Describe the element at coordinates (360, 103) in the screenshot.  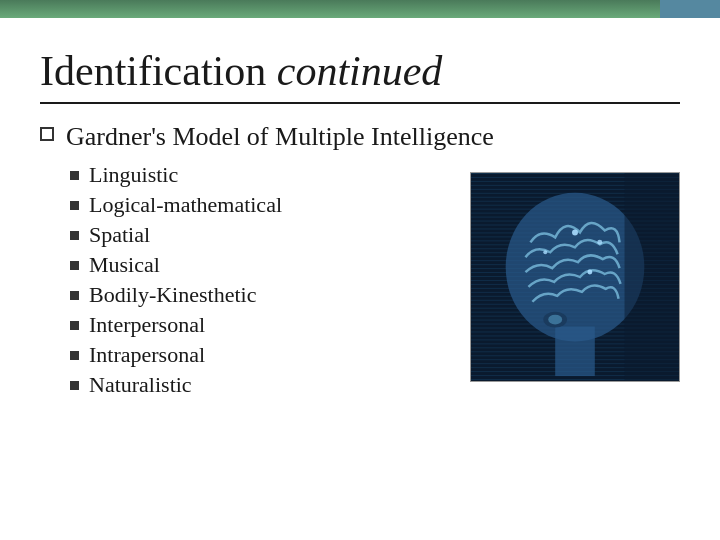
I see `title-divider` at that location.